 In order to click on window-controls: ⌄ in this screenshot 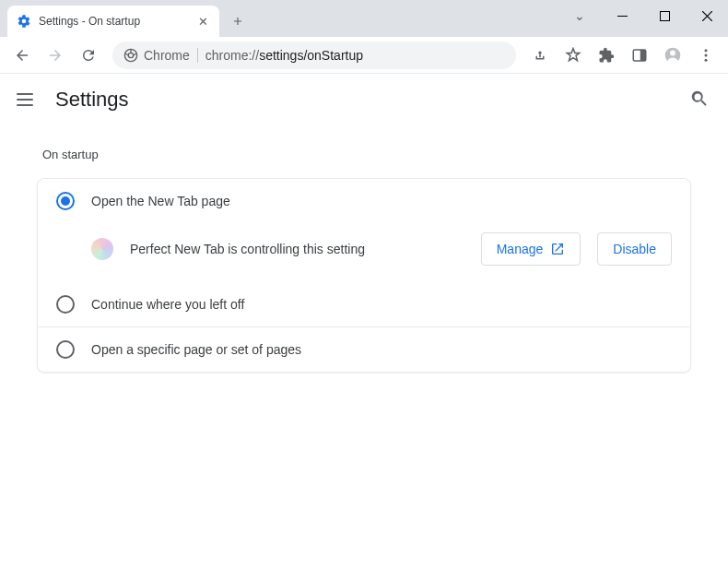, I will do `click(643, 16)`.